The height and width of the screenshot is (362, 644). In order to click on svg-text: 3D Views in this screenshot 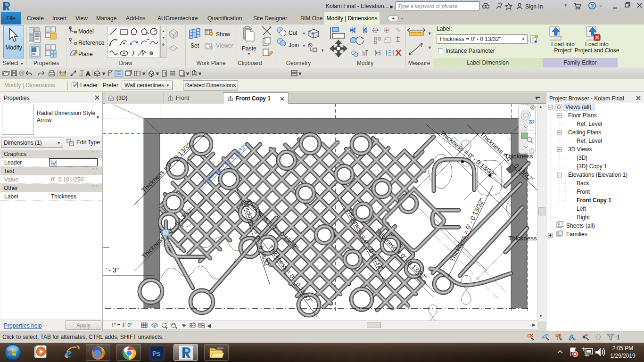, I will do `click(580, 149)`.